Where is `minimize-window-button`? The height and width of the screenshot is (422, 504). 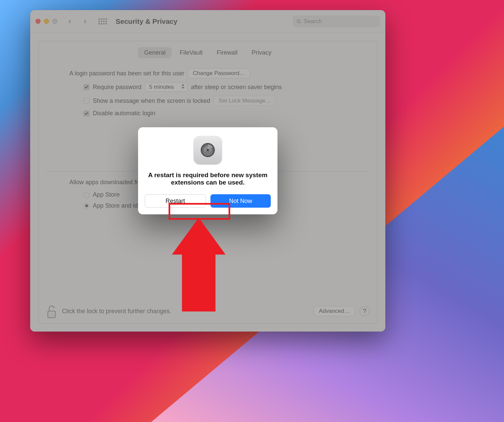 minimize-window-button is located at coordinates (46, 21).